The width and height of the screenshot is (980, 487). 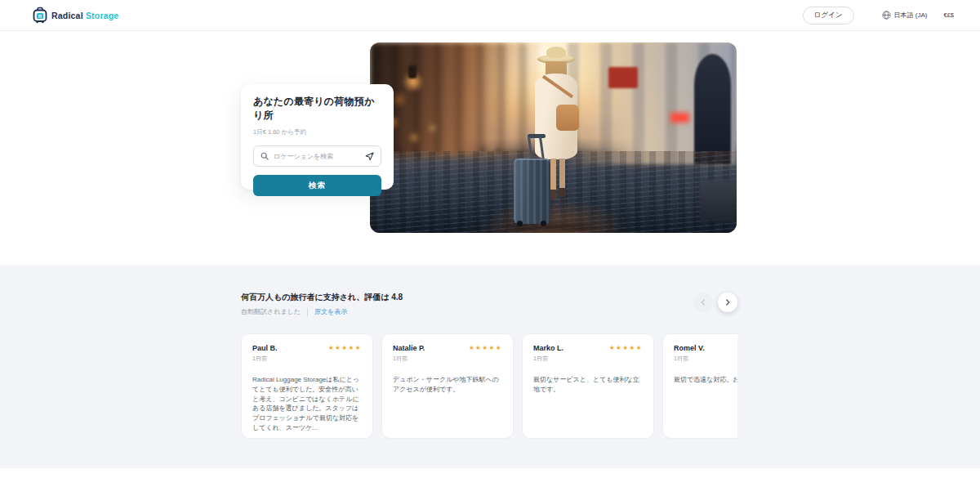 What do you see at coordinates (728, 302) in the screenshot?
I see `carousel-next-button` at bounding box center [728, 302].